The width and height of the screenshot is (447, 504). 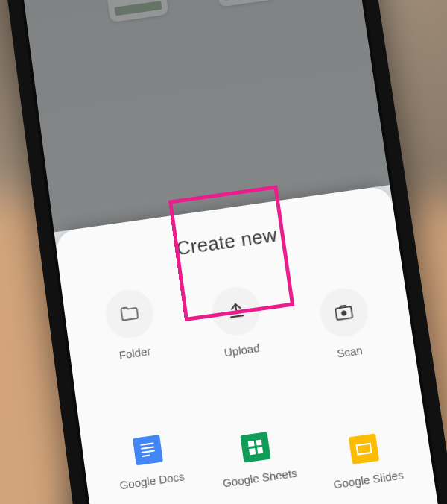 What do you see at coordinates (243, 353) in the screenshot?
I see `upload-option: Upload` at bounding box center [243, 353].